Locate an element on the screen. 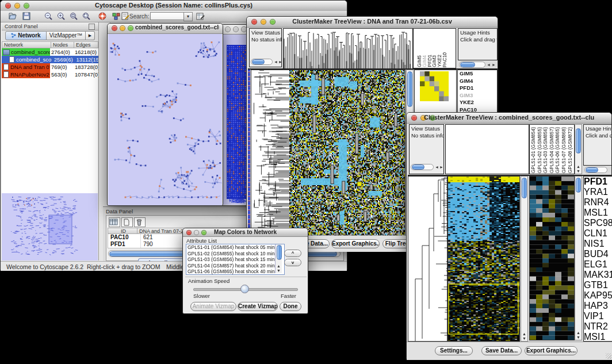 The image size is (612, 364). network-title-bar: combined_scores_good.txt--cluste... is located at coordinates (165, 29).